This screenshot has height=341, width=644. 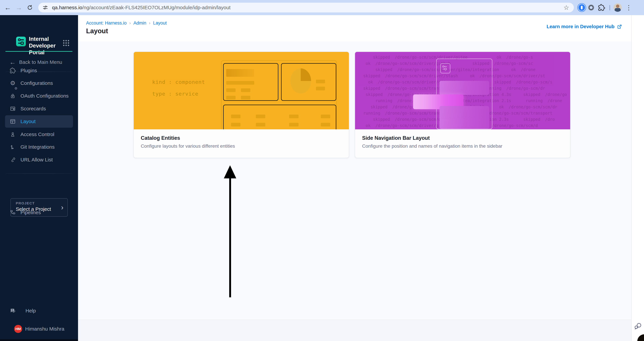 What do you see at coordinates (13, 122) in the screenshot?
I see `layout-icon` at bounding box center [13, 122].